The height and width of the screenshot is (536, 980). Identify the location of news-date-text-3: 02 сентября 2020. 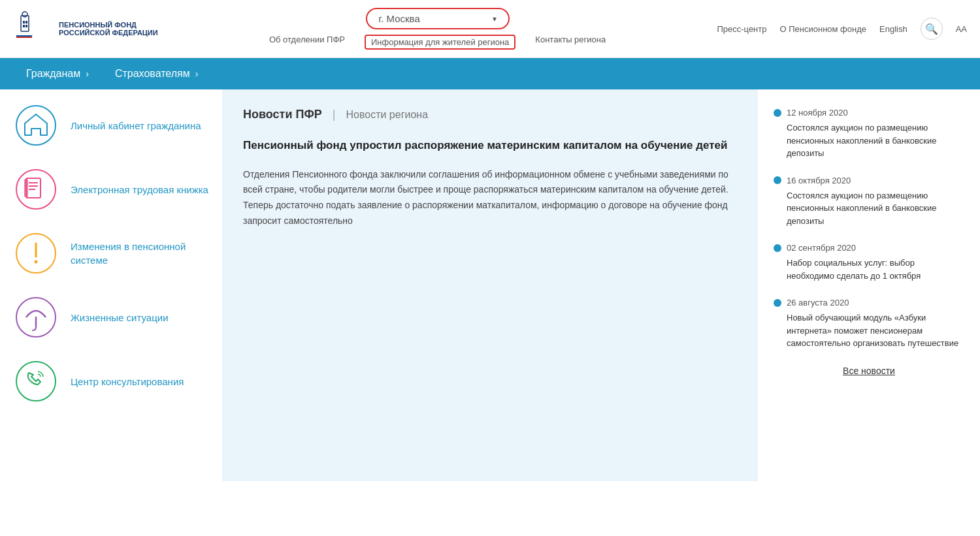
(821, 248).